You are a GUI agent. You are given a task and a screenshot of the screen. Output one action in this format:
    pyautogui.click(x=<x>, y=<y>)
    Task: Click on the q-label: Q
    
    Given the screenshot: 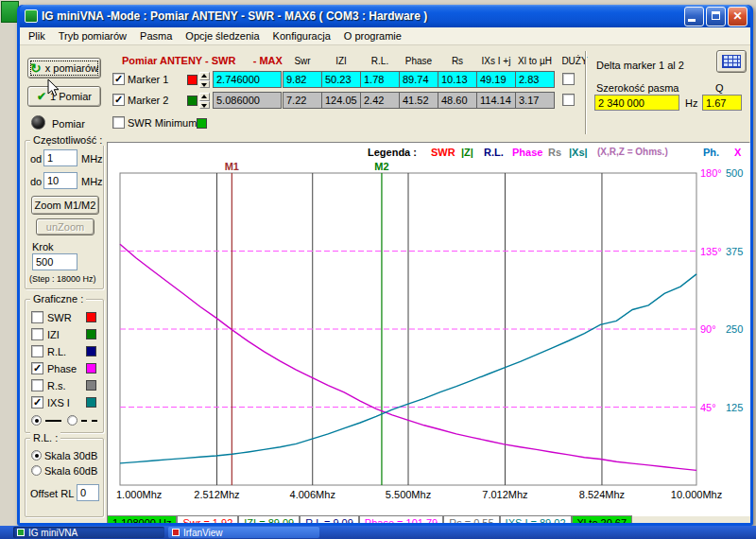 What is the action you would take?
    pyautogui.click(x=720, y=88)
    